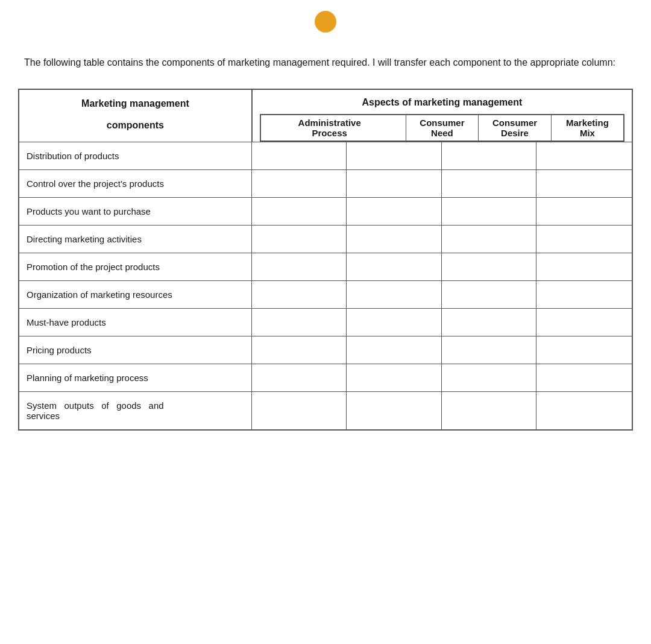  Describe the element at coordinates (135, 212) in the screenshot. I see `row-label: Products you want to purchase` at that location.